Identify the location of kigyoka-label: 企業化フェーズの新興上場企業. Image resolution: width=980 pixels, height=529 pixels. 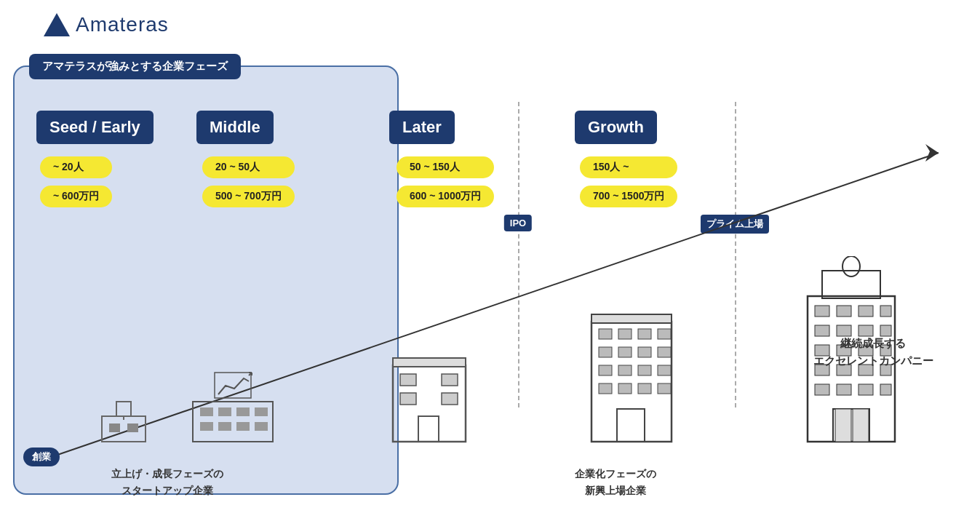
(616, 482).